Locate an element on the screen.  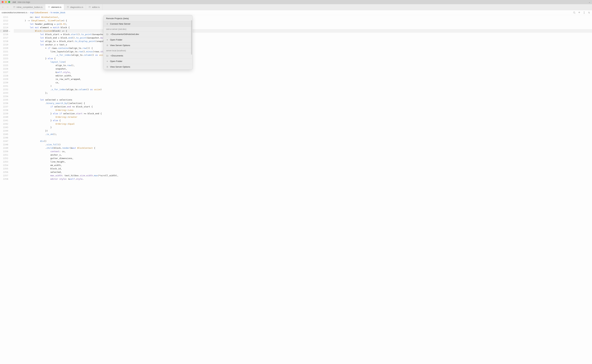
code-line: Ordering::Greater is located at coordinates (303, 117).